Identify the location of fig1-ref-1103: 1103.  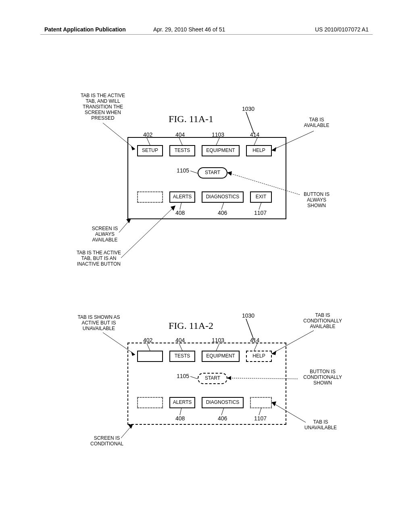
(218, 135).